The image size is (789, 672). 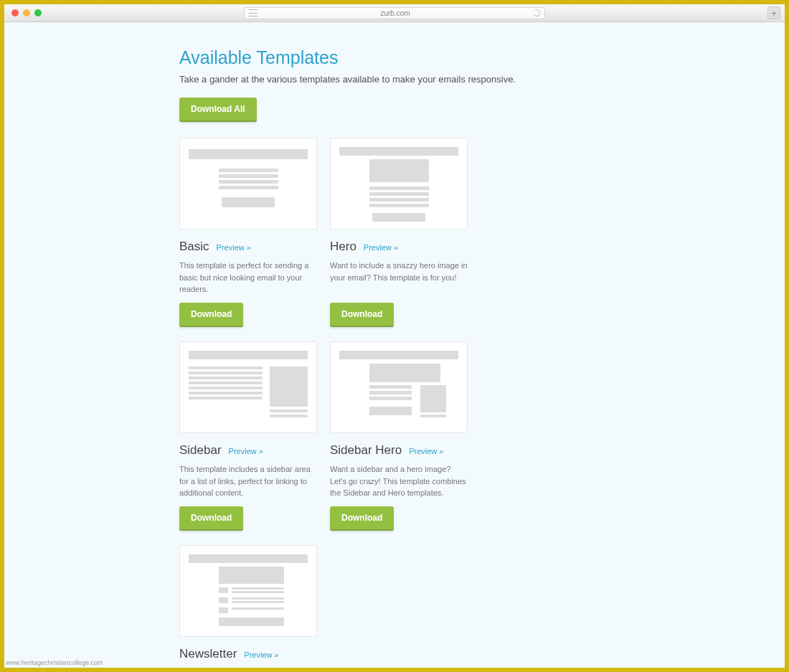 I want to click on url-text: zurb.com, so click(x=395, y=13).